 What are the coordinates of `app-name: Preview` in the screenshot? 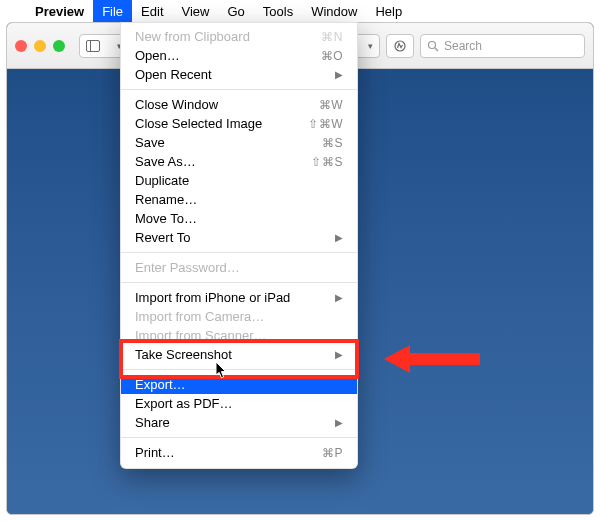 It's located at (60, 11).